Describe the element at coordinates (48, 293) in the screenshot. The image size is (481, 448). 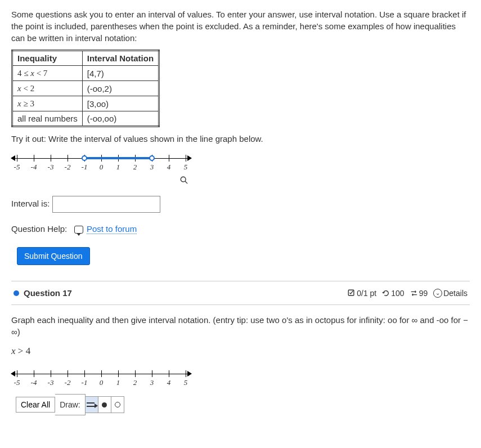
I see `question-title: Question 17` at that location.